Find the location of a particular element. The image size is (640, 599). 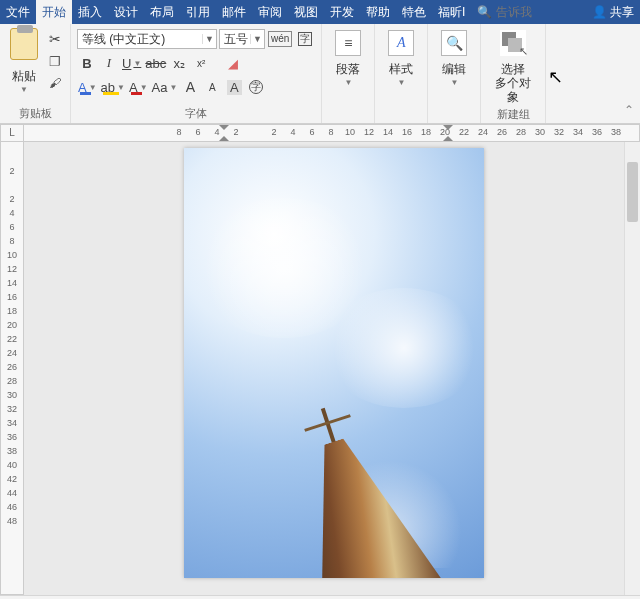

paragraph-button: ≡ 段落 ▼ is located at coordinates (348, 56).